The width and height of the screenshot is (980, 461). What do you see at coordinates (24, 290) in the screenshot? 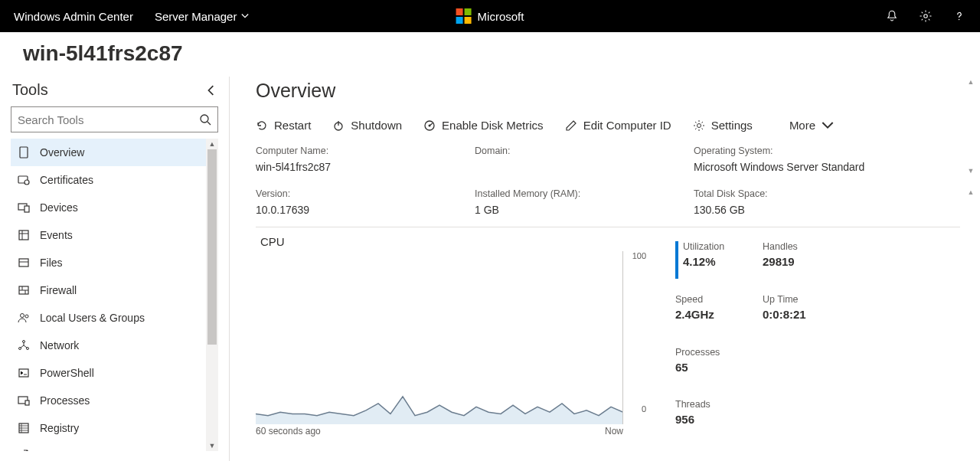
I see `firewall-icon` at bounding box center [24, 290].